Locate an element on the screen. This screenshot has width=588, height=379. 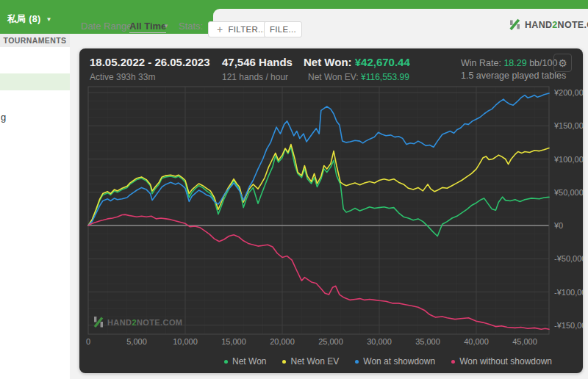
date-range-label: Date Range: is located at coordinates (107, 26).